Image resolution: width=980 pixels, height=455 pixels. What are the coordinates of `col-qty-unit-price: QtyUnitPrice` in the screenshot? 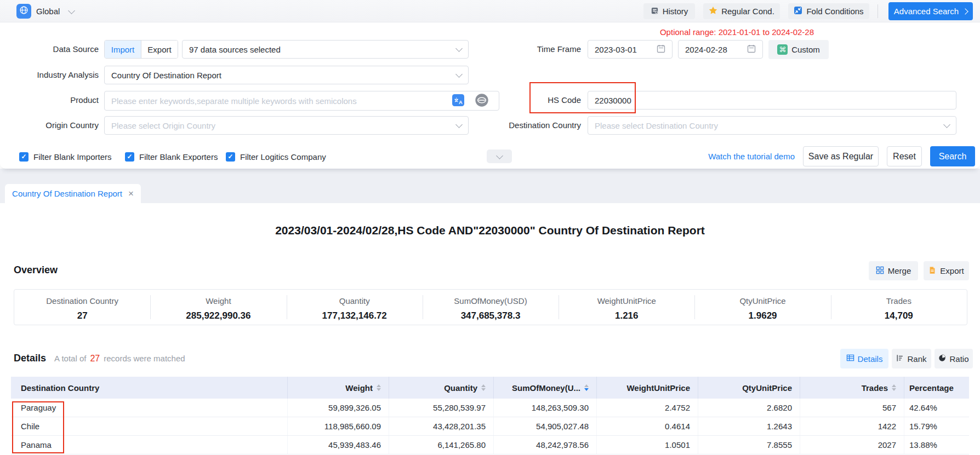 It's located at (749, 388).